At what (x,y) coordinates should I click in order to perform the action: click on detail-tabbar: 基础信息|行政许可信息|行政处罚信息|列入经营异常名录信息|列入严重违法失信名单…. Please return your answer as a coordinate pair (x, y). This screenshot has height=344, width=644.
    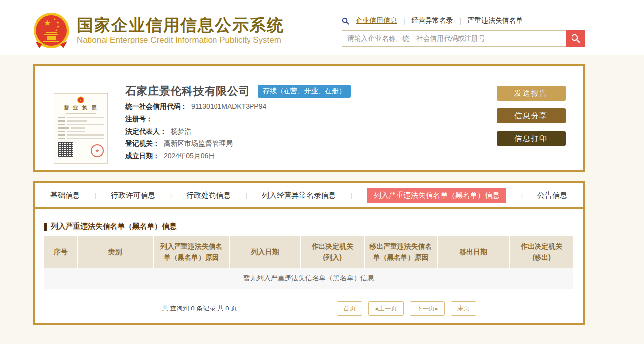
    Looking at the image, I should click on (309, 196).